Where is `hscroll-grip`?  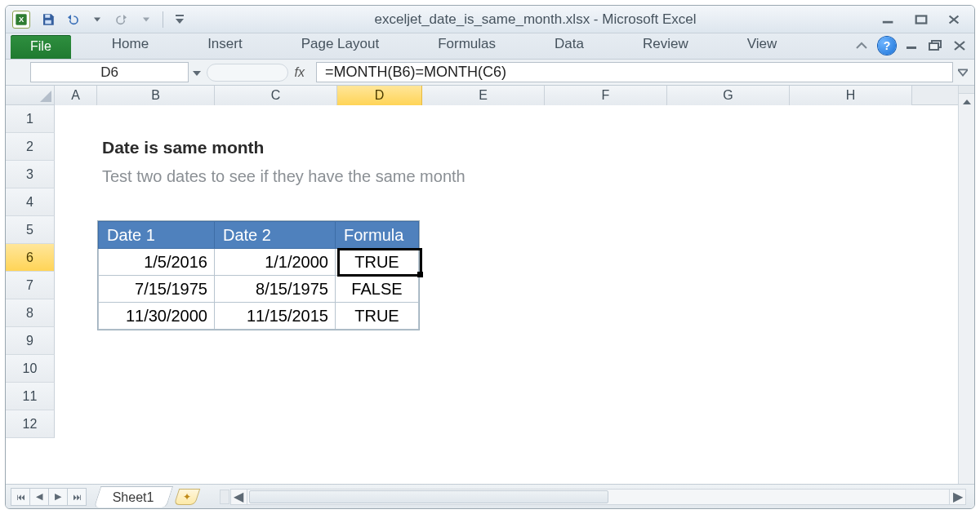 hscroll-grip is located at coordinates (225, 497).